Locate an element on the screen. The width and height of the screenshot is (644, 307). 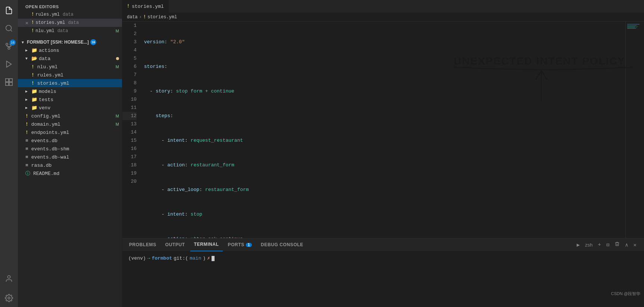
folder-icon: 📁 is located at coordinates (34, 50).